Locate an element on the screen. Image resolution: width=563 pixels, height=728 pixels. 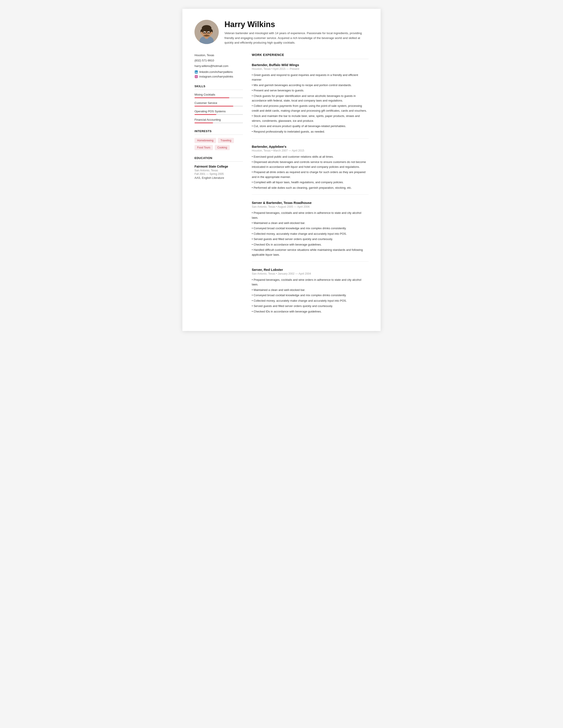
job-meta: Houston, Texas • April 2015 — Present is located at coordinates (310, 69).